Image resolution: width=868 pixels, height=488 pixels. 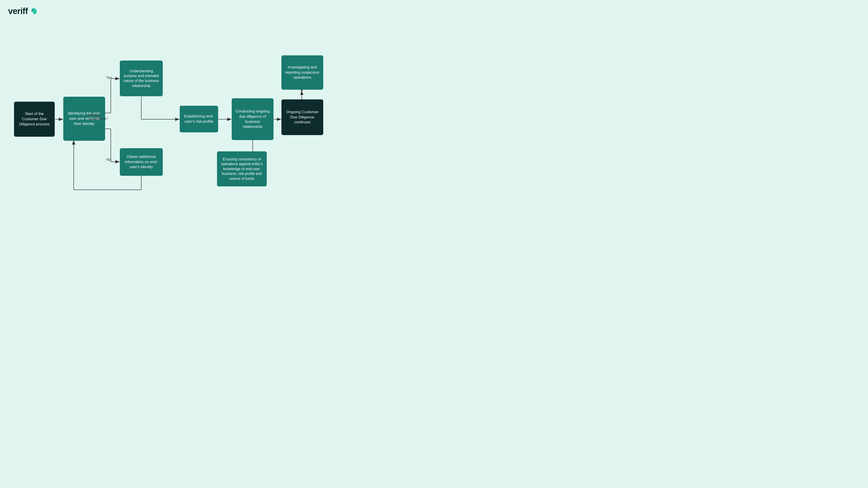 What do you see at coordinates (302, 72) in the screenshot?
I see `node-investigating: Investigating and reporting suspicious o…` at bounding box center [302, 72].